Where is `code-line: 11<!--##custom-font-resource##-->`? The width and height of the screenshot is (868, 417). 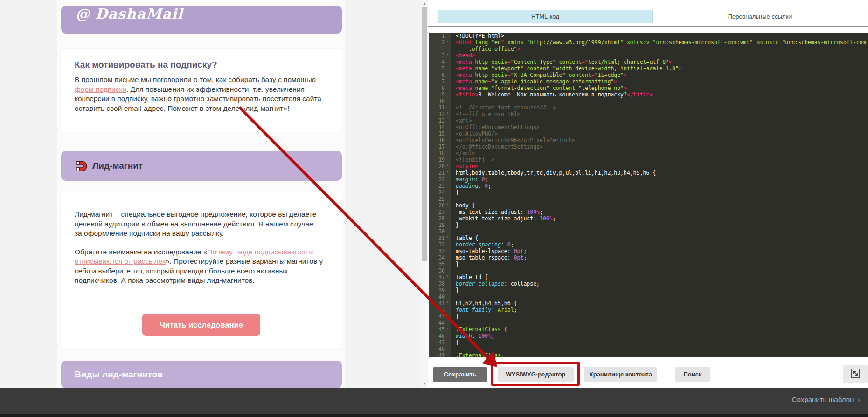
code-line: 11<!--##custom-font-resource##--> is located at coordinates (648, 108).